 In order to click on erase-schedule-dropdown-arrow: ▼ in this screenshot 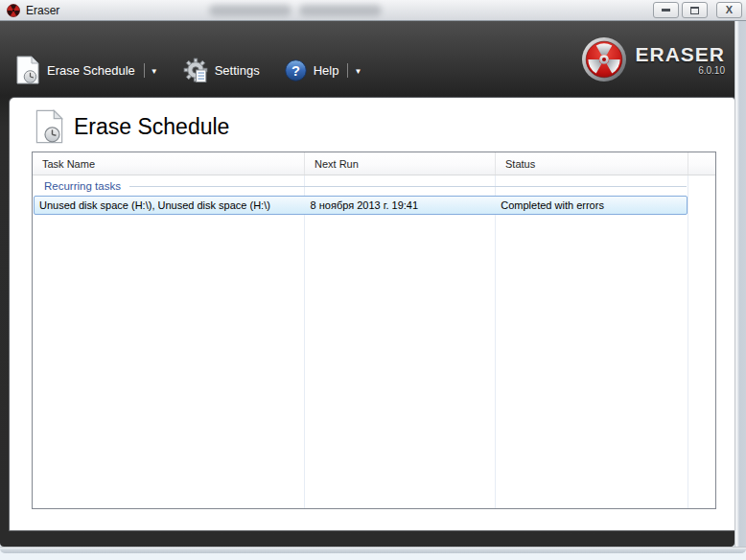, I will do `click(154, 71)`.